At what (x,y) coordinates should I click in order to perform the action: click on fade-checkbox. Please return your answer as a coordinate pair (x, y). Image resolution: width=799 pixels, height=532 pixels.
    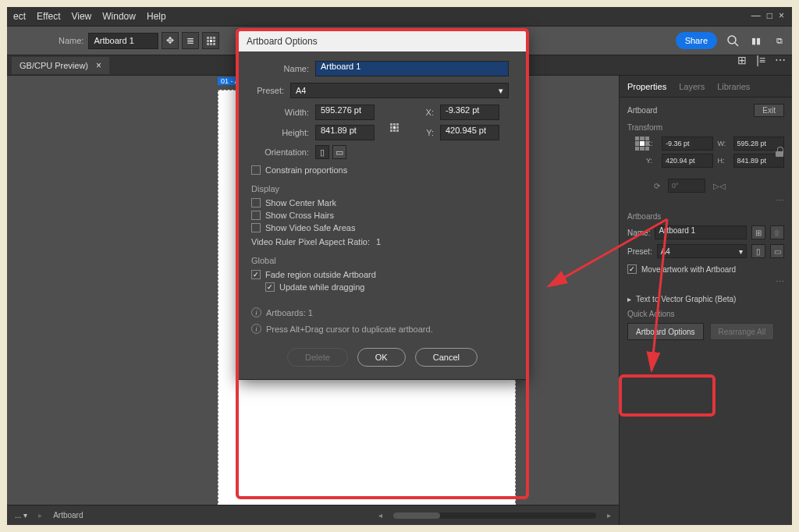
    Looking at the image, I should click on (256, 275).